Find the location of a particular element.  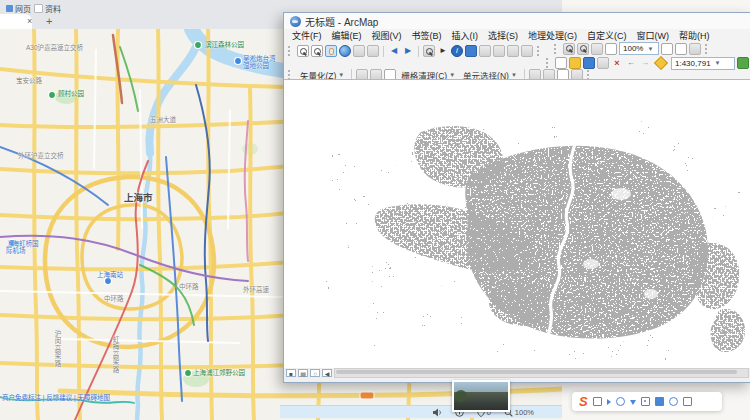

menu-help: 帮助(H) is located at coordinates (694, 36).